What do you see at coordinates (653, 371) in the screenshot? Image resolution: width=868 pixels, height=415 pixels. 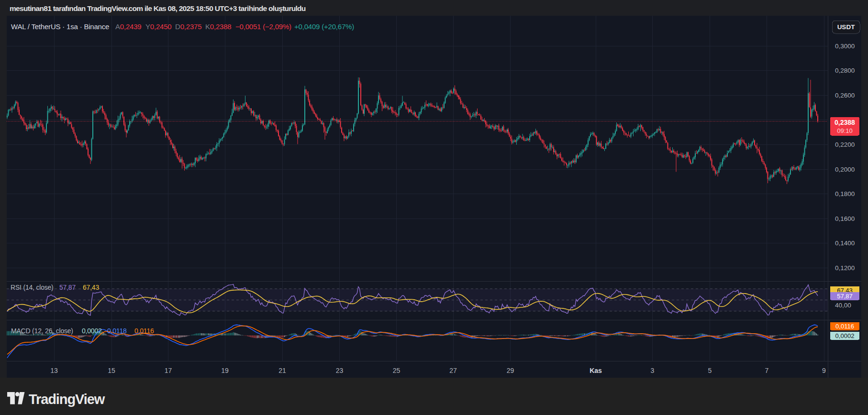 I see `svg-text: 3` at bounding box center [653, 371].